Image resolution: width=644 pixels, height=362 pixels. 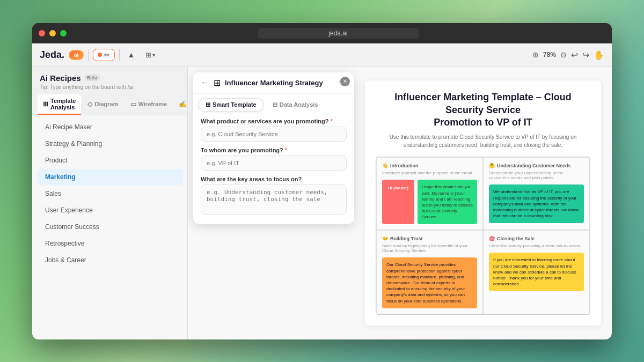 What do you see at coordinates (109, 210) in the screenshot?
I see `nav-item-user-experience: User Experience` at bounding box center [109, 210].